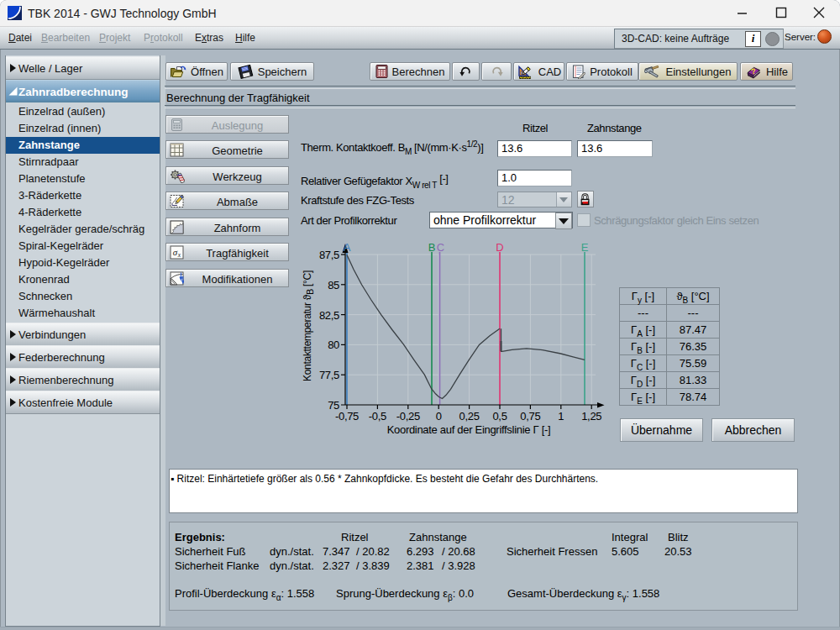  Describe the element at coordinates (591, 417) in the screenshot. I see `svg-text: 1,25` at that location.